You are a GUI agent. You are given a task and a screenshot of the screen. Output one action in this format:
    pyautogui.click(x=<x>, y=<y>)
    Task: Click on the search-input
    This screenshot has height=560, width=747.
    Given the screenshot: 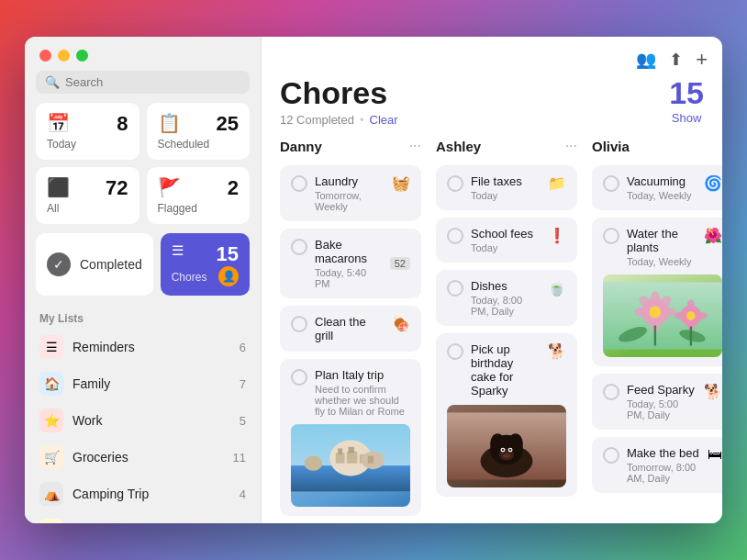 What is the action you would take?
    pyautogui.click(x=152, y=83)
    